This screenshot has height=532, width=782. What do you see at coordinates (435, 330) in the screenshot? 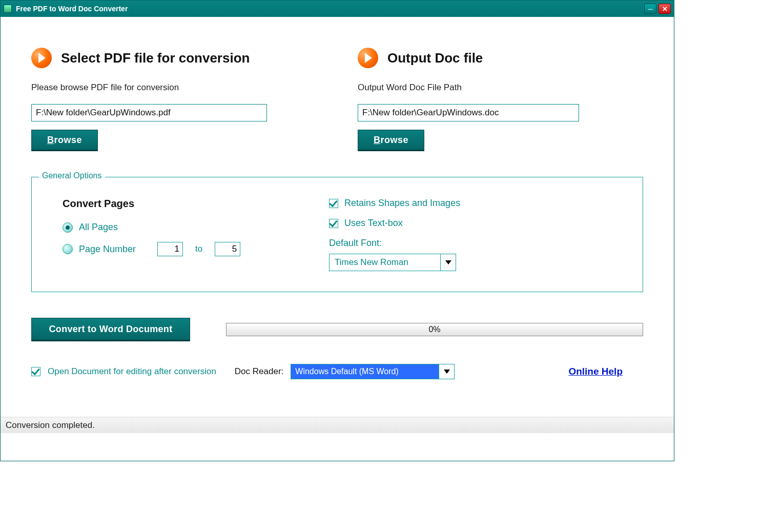
I see `progress-text: 0%` at bounding box center [435, 330].